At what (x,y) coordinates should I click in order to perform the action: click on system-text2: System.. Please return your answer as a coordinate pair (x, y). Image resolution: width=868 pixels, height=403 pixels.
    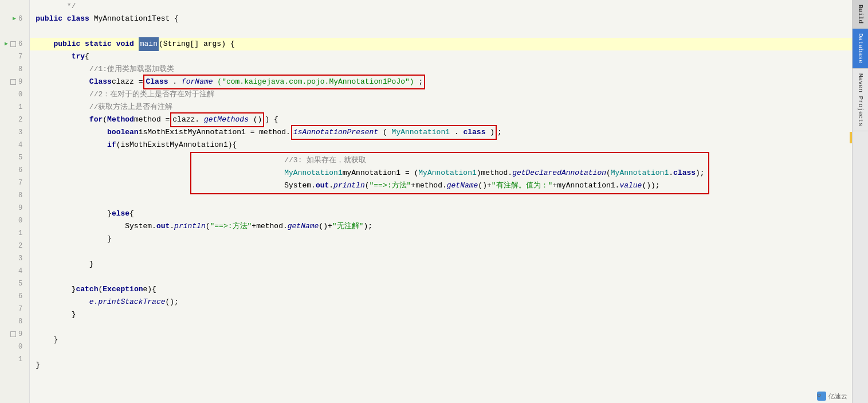
    Looking at the image, I should click on (141, 226).